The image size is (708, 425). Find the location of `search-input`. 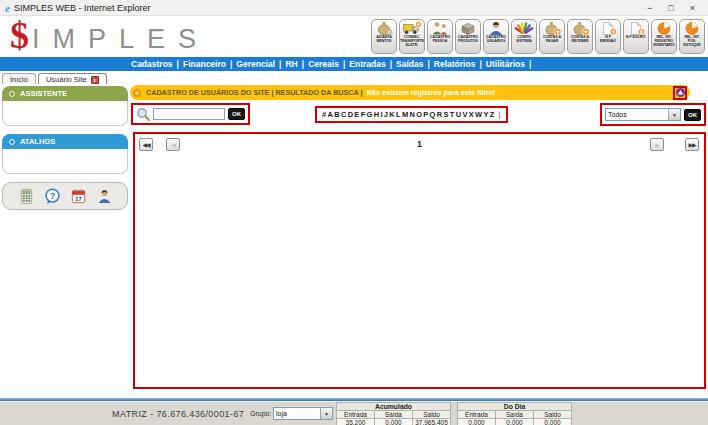

search-input is located at coordinates (189, 114).